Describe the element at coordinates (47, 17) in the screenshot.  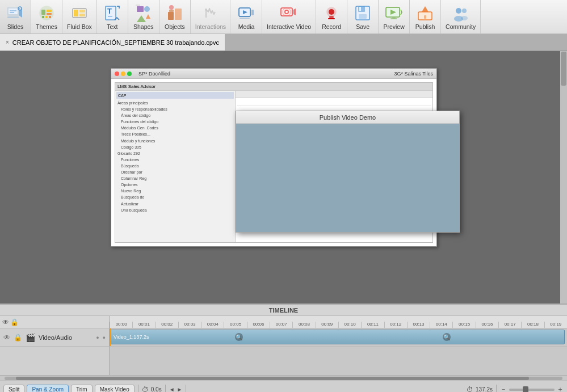
I see `toolbar-item-themes: Themes` at that location.